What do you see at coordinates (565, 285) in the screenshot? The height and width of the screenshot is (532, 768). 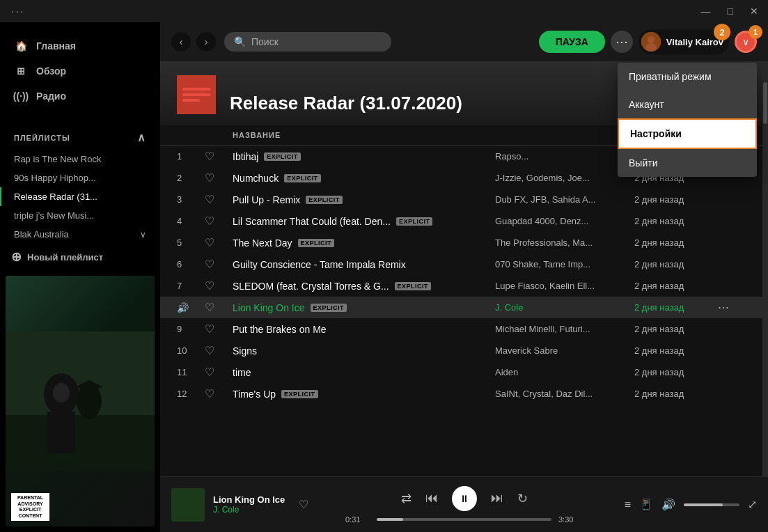 I see `track-artist: Lupe Fiasco, Kaelin Ell...` at bounding box center [565, 285].